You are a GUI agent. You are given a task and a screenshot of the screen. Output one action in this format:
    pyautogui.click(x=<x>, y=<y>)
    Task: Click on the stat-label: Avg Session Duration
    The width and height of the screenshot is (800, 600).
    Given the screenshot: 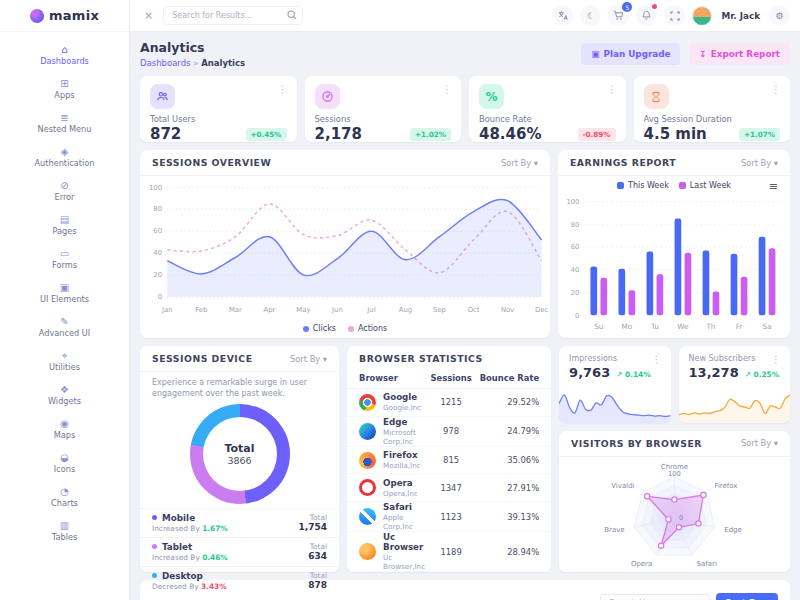 What is the action you would take?
    pyautogui.click(x=712, y=119)
    